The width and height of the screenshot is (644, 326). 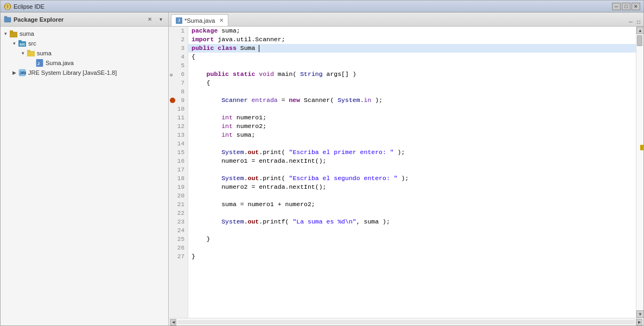 What do you see at coordinates (173, 322) in the screenshot?
I see `hscroll-left-btn: ◀` at bounding box center [173, 322].